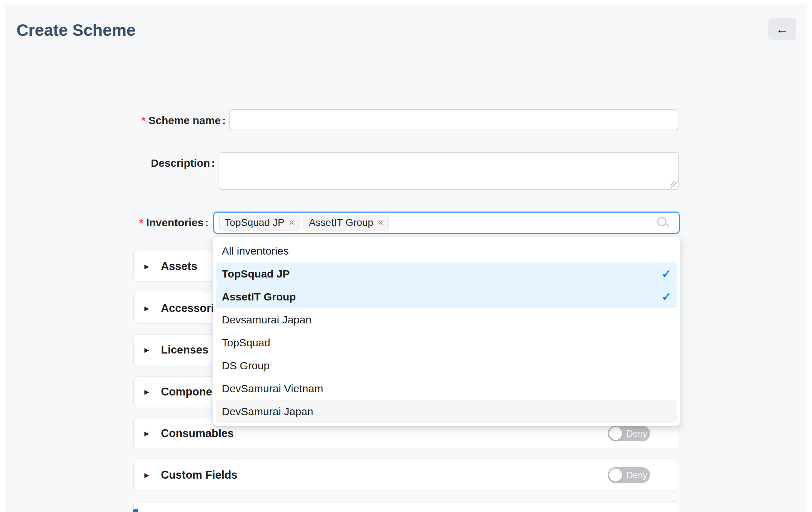 This screenshot has width=812, height=512. Describe the element at coordinates (449, 171) in the screenshot. I see `description-textarea` at that location.